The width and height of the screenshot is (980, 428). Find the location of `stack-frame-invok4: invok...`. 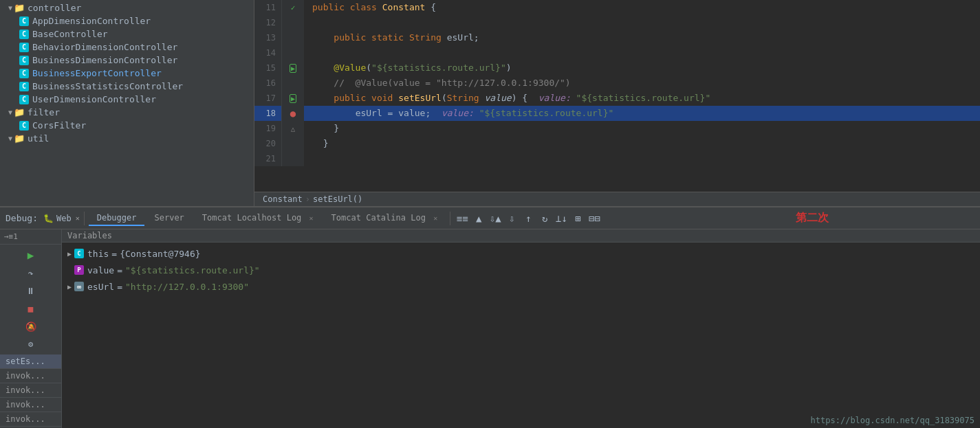

stack-frame-invok4: invok... is located at coordinates (30, 419).